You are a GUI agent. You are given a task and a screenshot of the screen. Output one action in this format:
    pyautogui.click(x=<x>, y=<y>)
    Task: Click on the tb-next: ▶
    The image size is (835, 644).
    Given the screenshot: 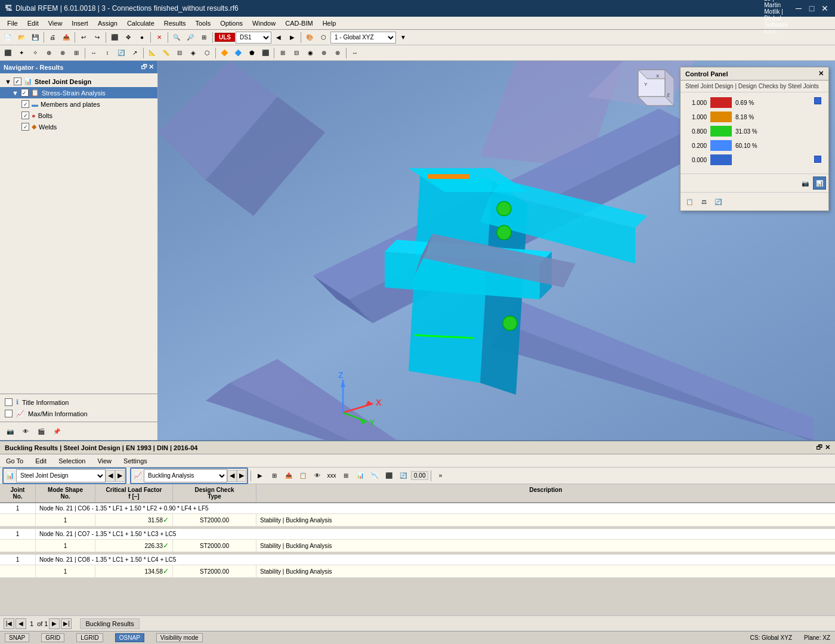 What is the action you would take?
    pyautogui.click(x=292, y=38)
    